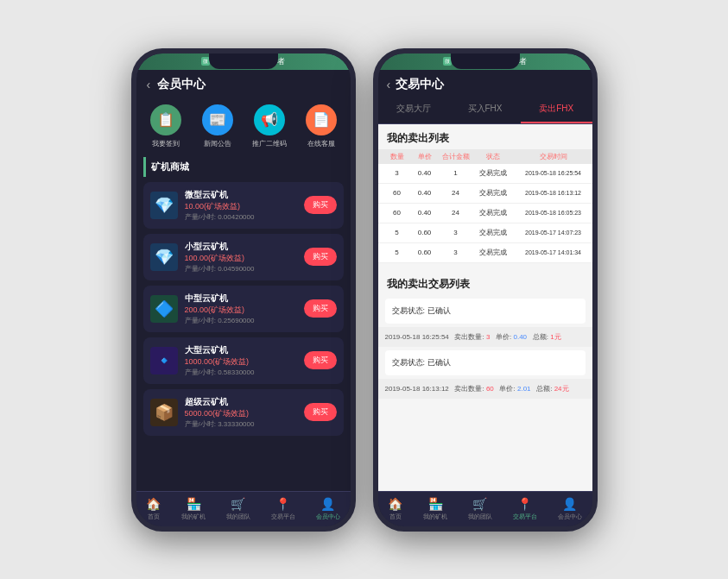 This screenshot has height=579, width=728. I want to click on table-header: 数量 单价 合计金额 状态 交易时间 操作, so click(485, 157).